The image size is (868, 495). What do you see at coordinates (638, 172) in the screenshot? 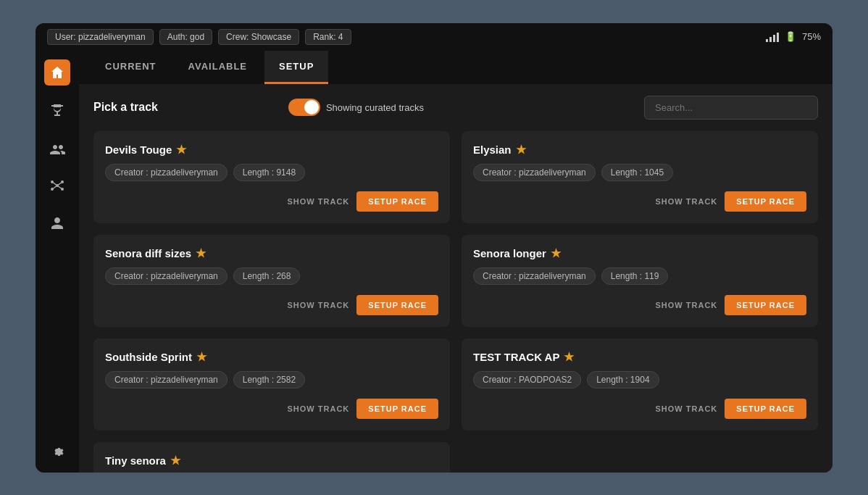
I see `length-badge: Length : 1045` at bounding box center [638, 172].